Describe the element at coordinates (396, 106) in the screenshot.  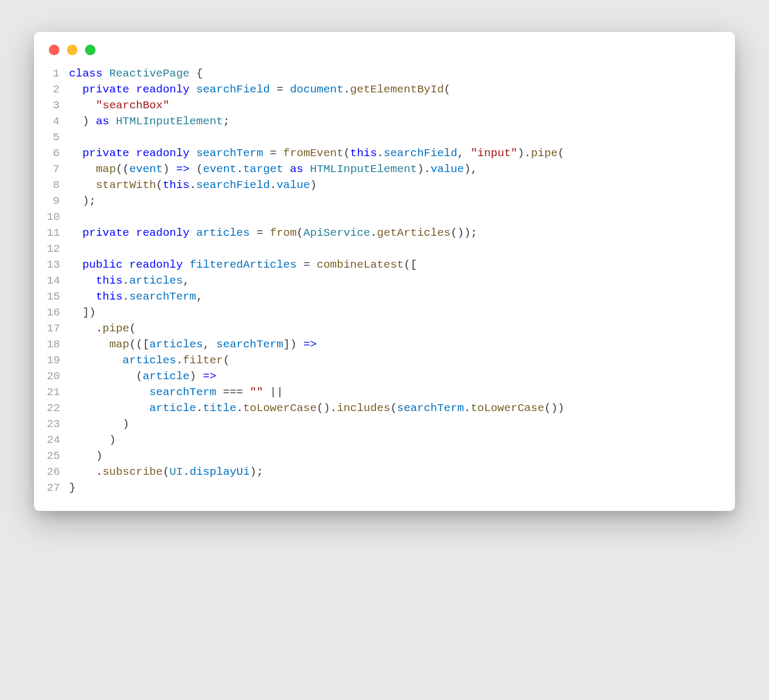
I see `code-content: "searchBox"` at that location.